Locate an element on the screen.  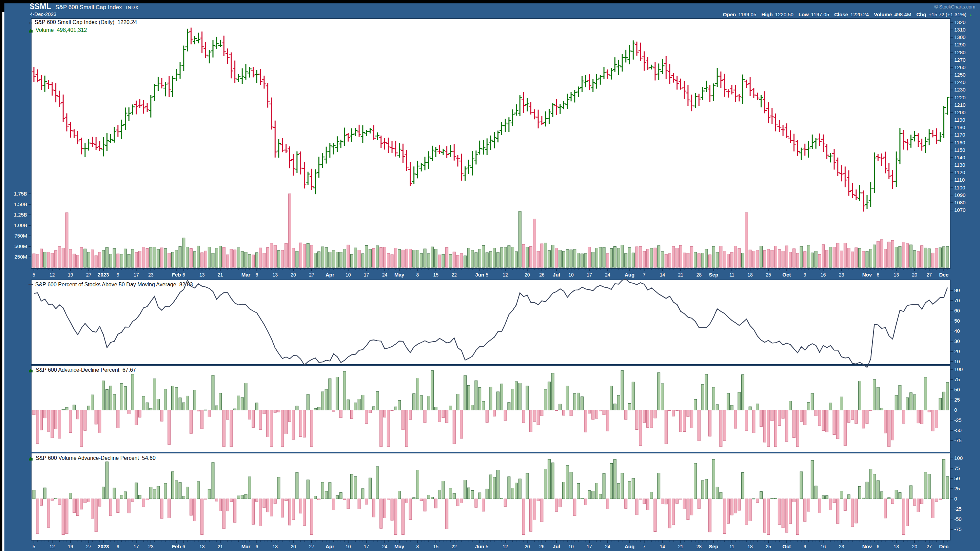
date-label: 14 is located at coordinates (663, 547).